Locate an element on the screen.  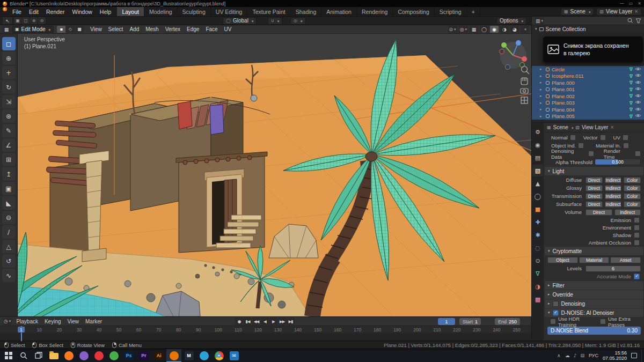
play-button: ▶ is located at coordinates (274, 321).